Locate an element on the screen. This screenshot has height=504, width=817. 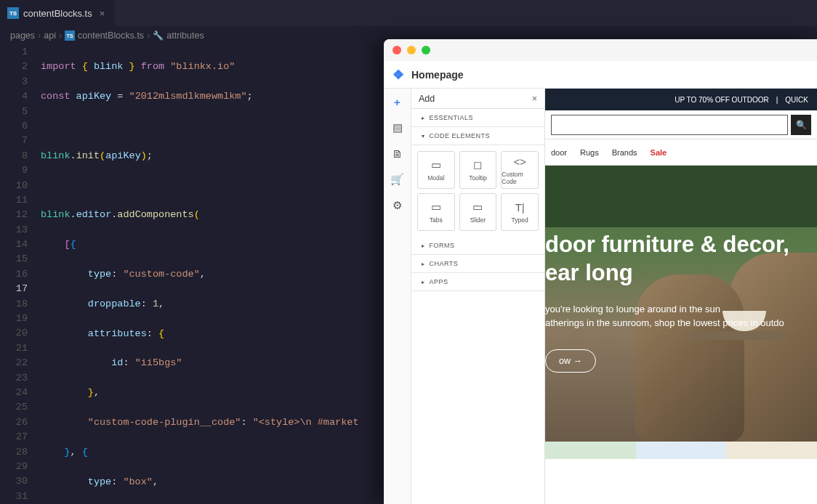
wrench-icon: 🔧 is located at coordinates (158, 36).